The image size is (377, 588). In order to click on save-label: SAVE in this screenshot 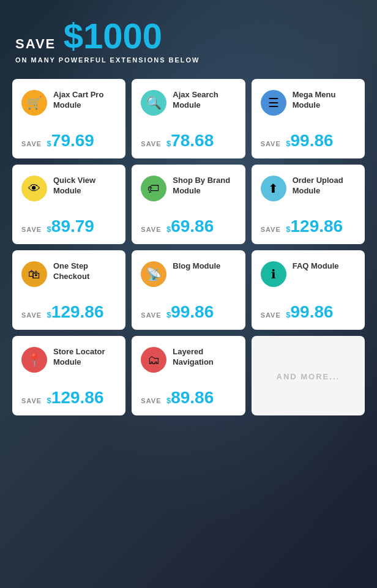, I will do `click(35, 44)`.